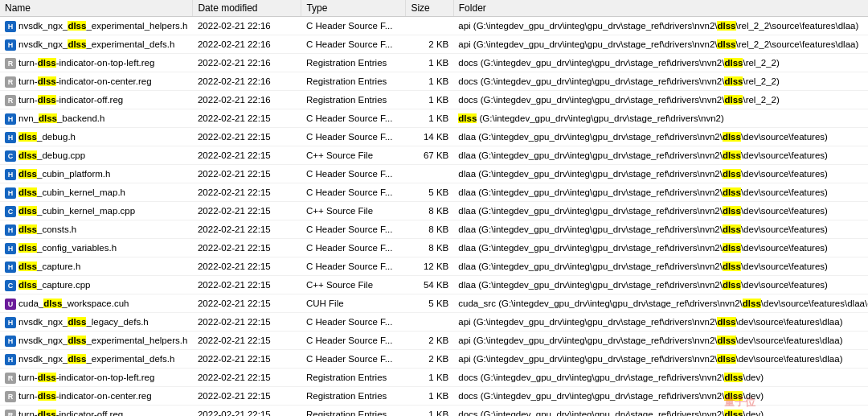  What do you see at coordinates (96, 211) in the screenshot?
I see `file-name-cell: Cdlss_cubin_kernel_map.cpp` at bounding box center [96, 211].